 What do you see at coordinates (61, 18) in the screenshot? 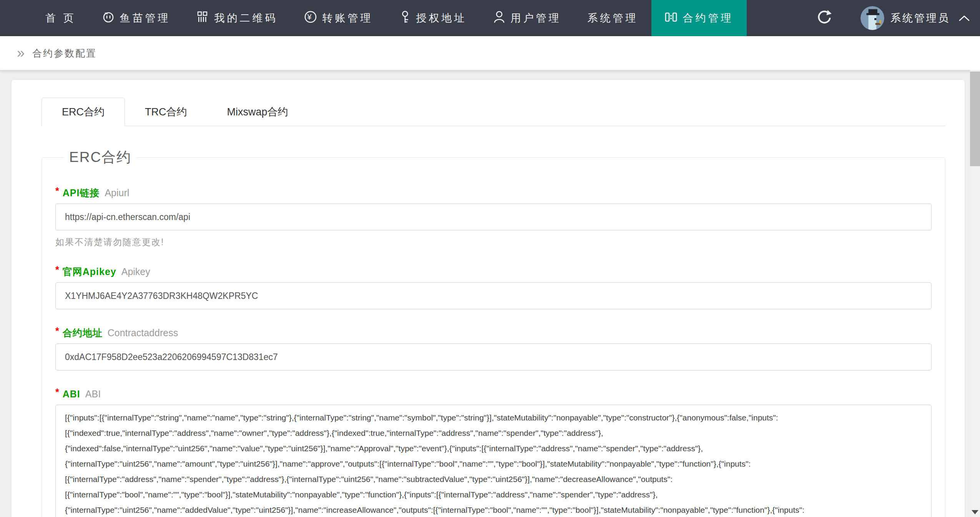
I see `nav-item-label: 首 页` at bounding box center [61, 18].